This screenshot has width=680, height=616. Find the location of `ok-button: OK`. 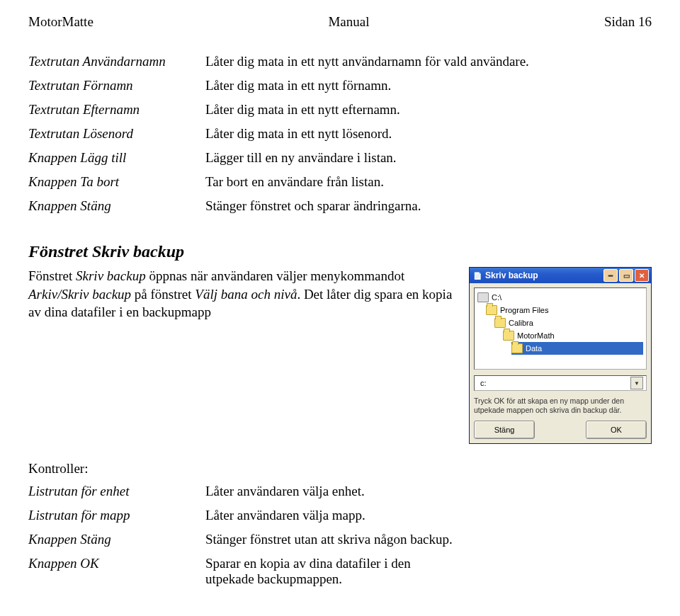

ok-button: OK is located at coordinates (616, 430).